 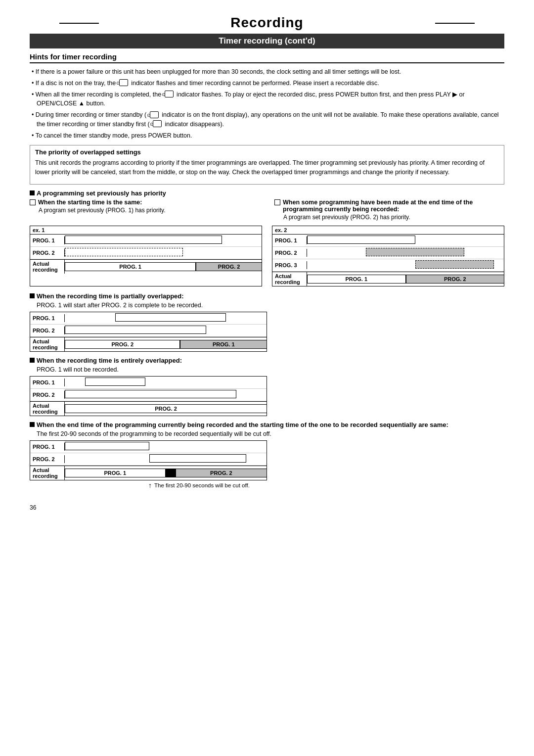 I want to click on ex1-prog2-row: PROG. 2, so click(x=146, y=253).